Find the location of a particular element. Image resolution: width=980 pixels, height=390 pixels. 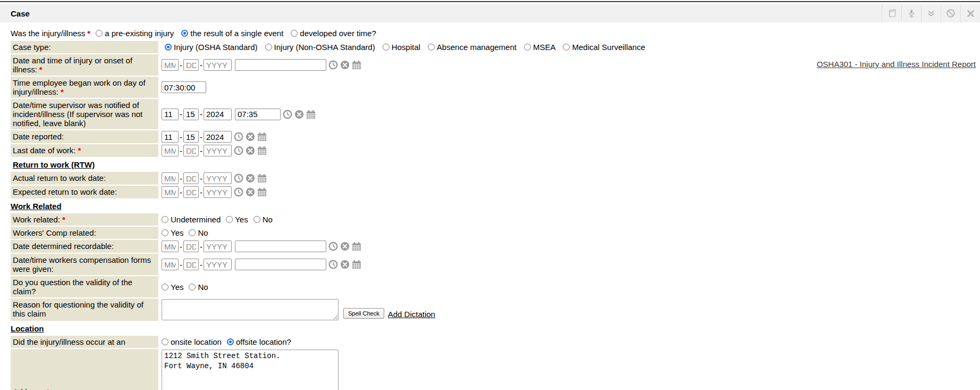

radio-onsite-location: onsite location is located at coordinates (191, 342).